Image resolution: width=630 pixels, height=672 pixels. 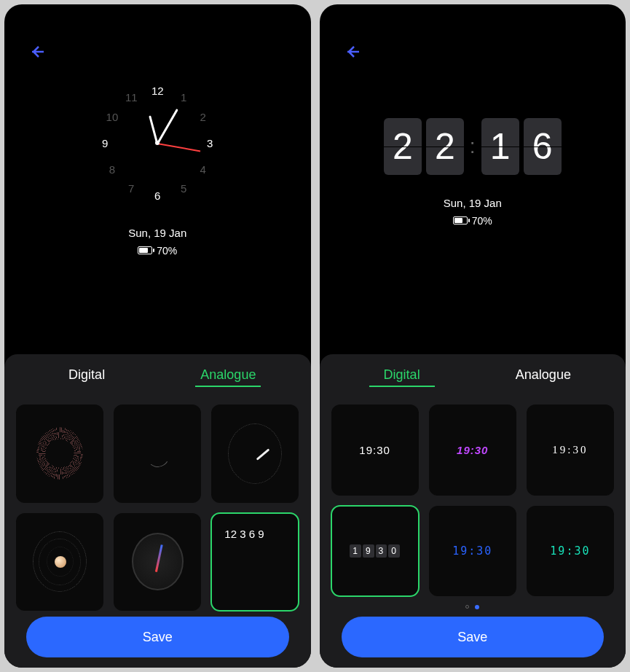 What do you see at coordinates (473, 551) in the screenshot?
I see `digital-style-dotblue: 19:30` at bounding box center [473, 551].